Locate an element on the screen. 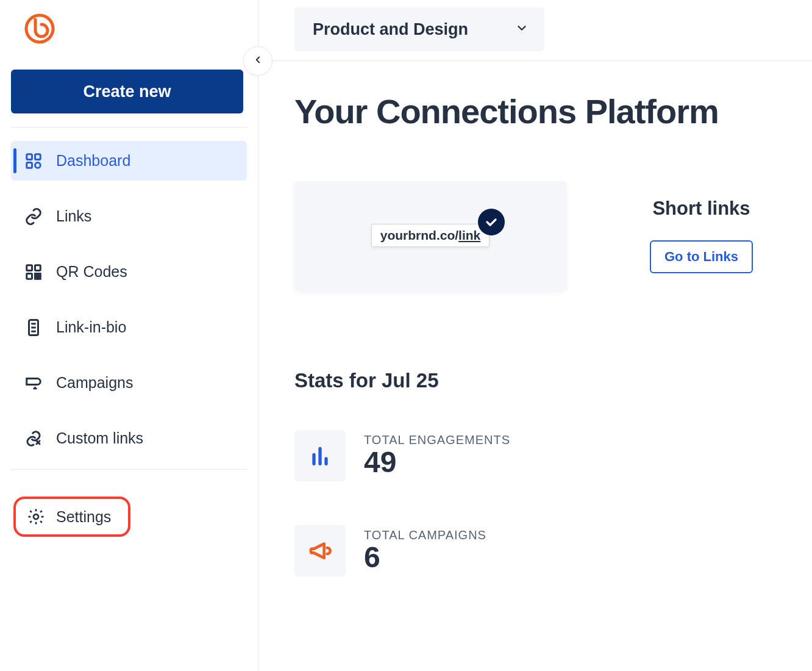  qr-code-icon is located at coordinates (34, 272).